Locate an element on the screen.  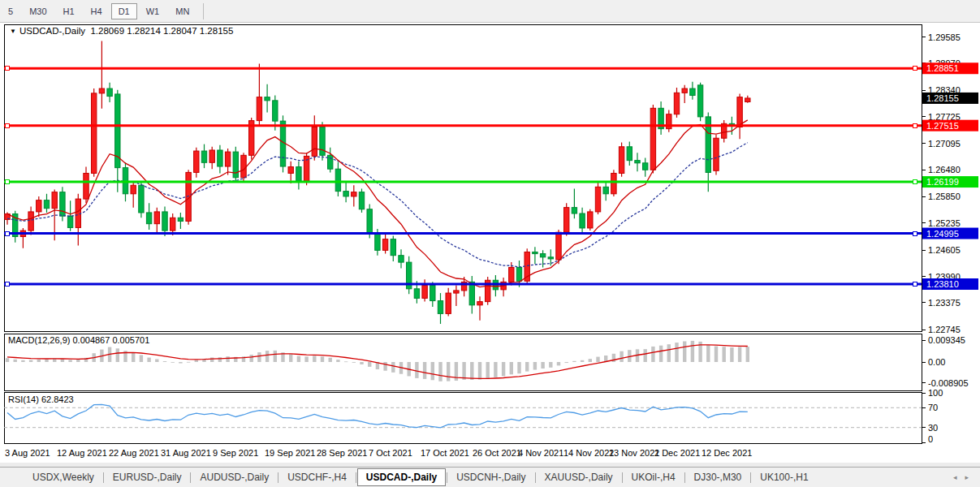
price-axis-label: 1.29585 is located at coordinates (944, 37).